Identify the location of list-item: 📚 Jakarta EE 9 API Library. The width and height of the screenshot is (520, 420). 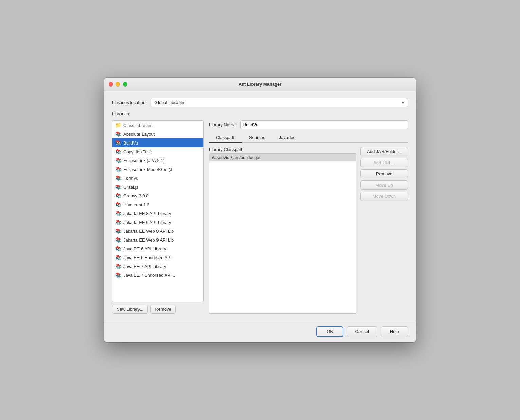
(158, 222).